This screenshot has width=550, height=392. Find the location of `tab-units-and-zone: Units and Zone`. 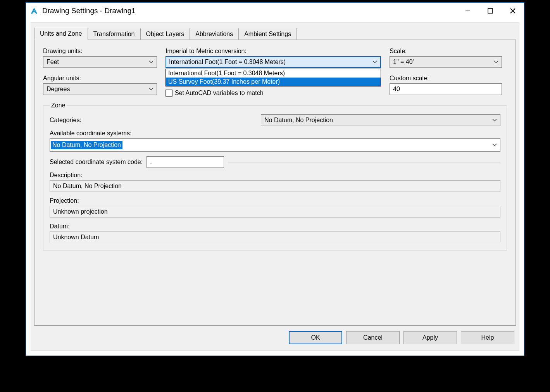

tab-units-and-zone: Units and Zone is located at coordinates (61, 34).